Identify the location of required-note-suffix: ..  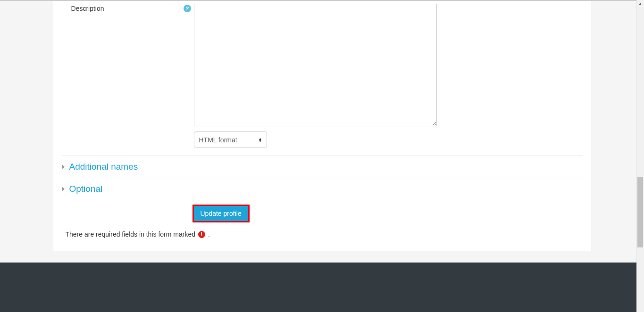
(209, 234).